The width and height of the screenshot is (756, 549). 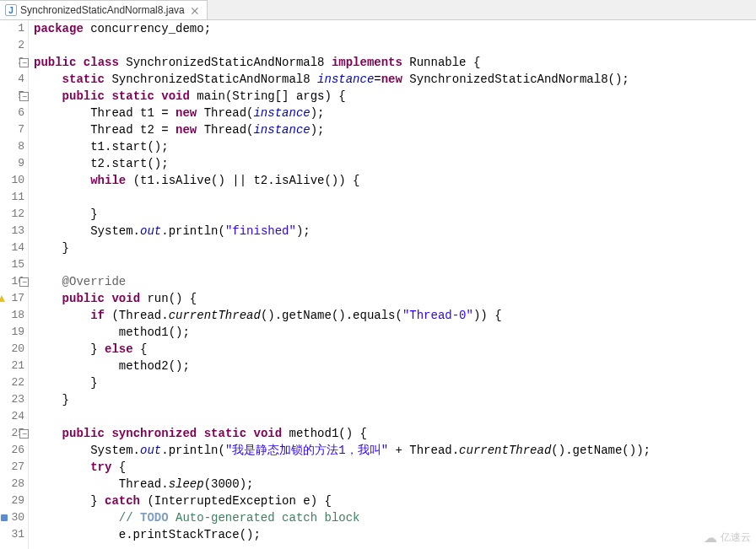 What do you see at coordinates (14, 315) in the screenshot?
I see `line-number: 18` at bounding box center [14, 315].